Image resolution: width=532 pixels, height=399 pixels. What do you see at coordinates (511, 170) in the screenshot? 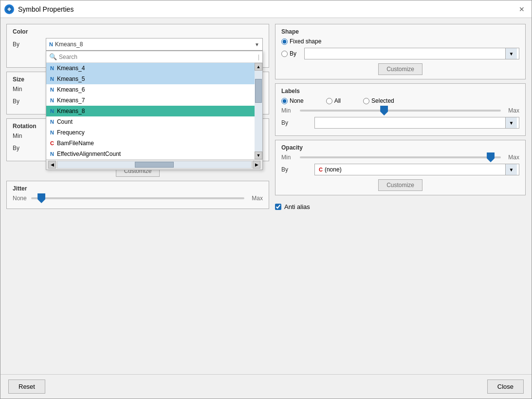
I see `opacity-by-dropdown-arrow: ▼` at bounding box center [511, 170].